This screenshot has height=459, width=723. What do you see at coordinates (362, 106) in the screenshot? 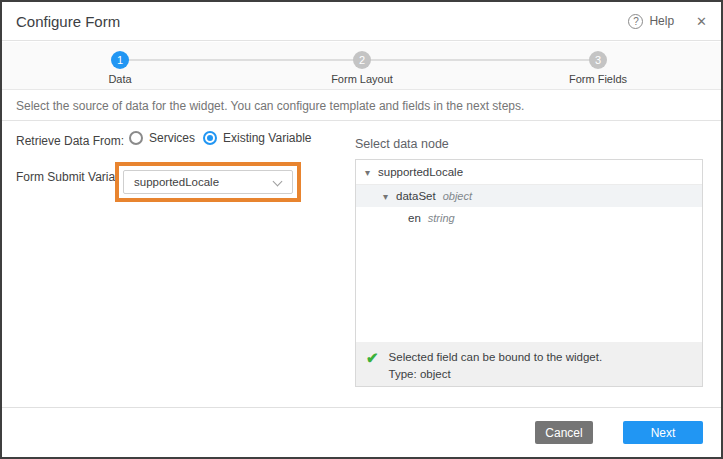
I see `instruction-band: Select the source of data for the widget…` at bounding box center [362, 106].